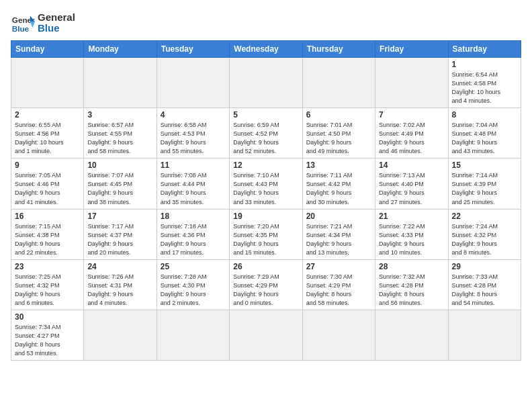 This screenshot has height=411, width=532. I want to click on day-info: Sunrise: 7:04 AM Sunset: 4:48 PM Dayligh…, so click(485, 138).